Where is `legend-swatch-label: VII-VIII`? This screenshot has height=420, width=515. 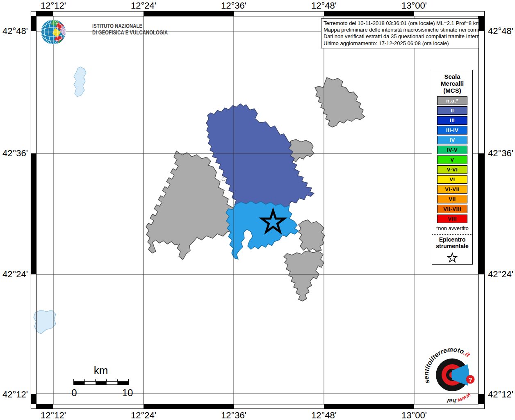 legend-swatch-label: VII-VIII is located at coordinates (452, 209).